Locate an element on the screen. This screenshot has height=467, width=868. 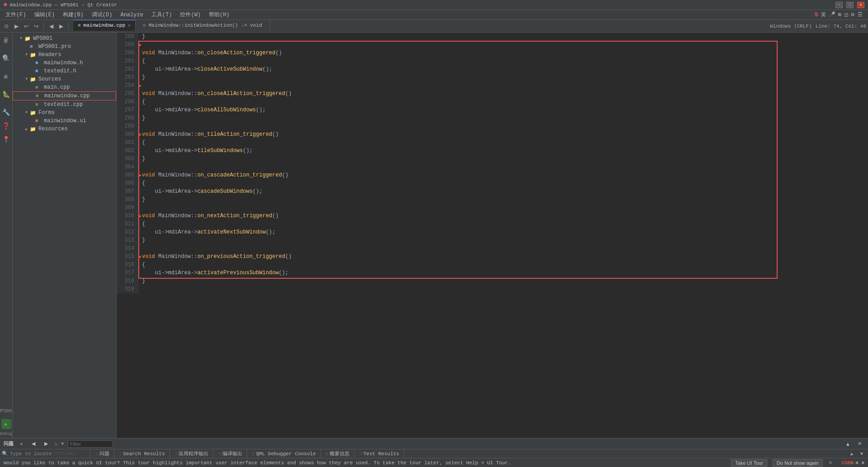
nav-back-button: ◀ is located at coordinates (51, 26).